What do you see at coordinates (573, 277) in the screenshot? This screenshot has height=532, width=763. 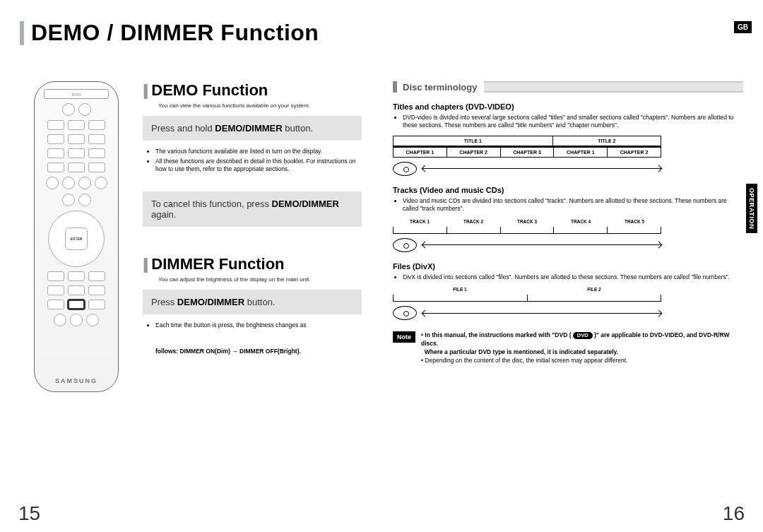 I see `list-item: DivX is divided into sections called "fi…` at bounding box center [573, 277].